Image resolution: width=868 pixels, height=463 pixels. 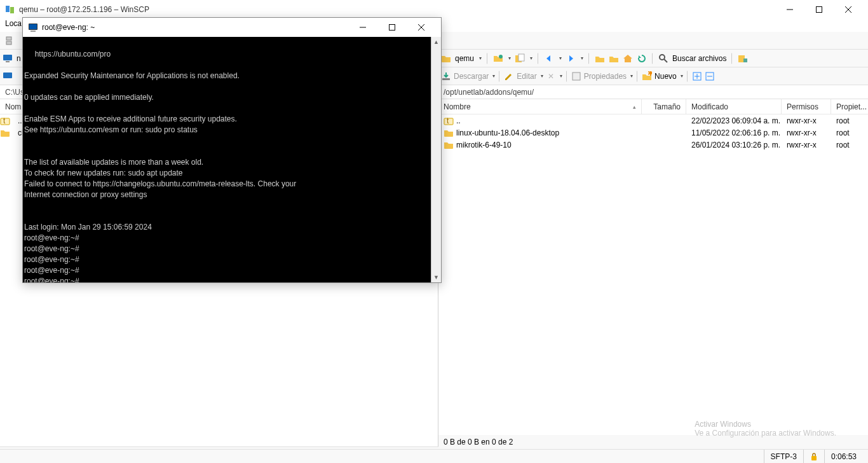 What do you see at coordinates (8, 76) in the screenshot?
I see `monitor-small-icon` at bounding box center [8, 76].